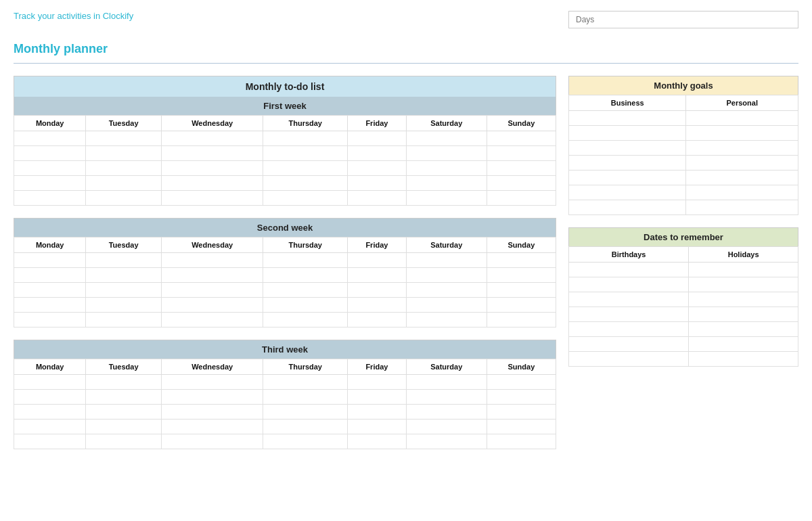 The height and width of the screenshot is (521, 812). Describe the element at coordinates (406, 64) in the screenshot. I see `divider` at that location.